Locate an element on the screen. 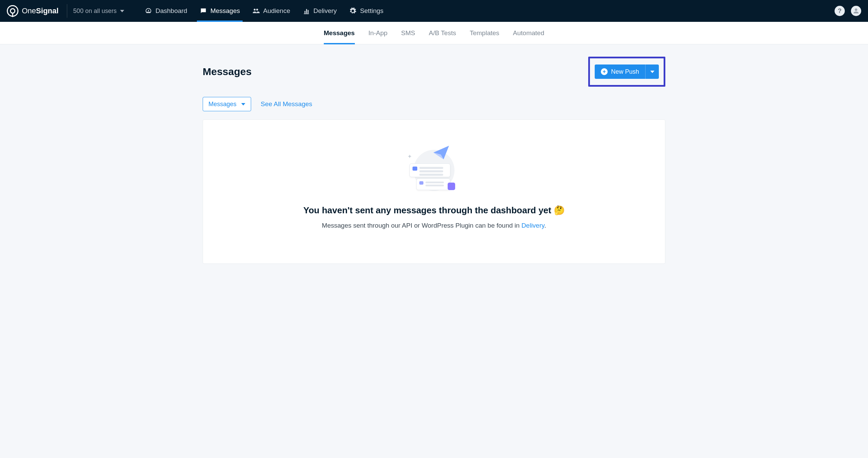 The height and width of the screenshot is (458, 868). message-type-filter: Messages is located at coordinates (227, 104).